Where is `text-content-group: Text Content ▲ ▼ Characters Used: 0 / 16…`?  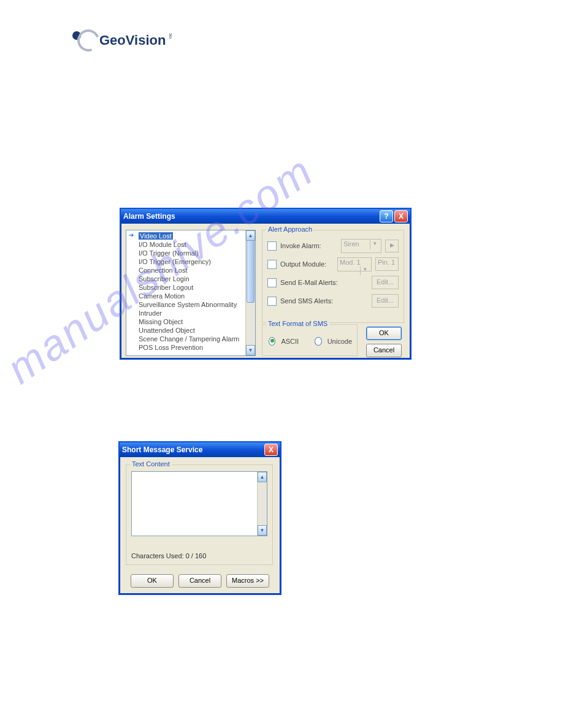 text-content-group: Text Content ▲ ▼ Characters Used: 0 / 16… is located at coordinates (199, 515).